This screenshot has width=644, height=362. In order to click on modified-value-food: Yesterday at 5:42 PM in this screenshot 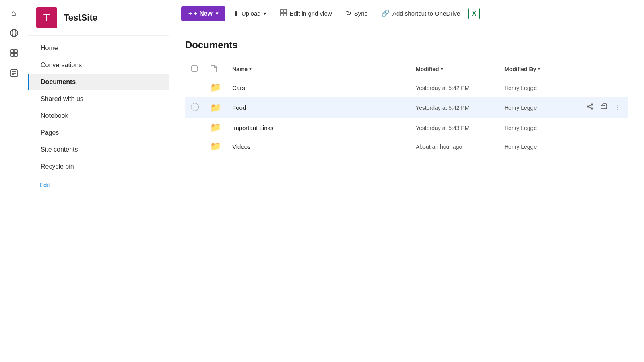, I will do `click(443, 108)`.